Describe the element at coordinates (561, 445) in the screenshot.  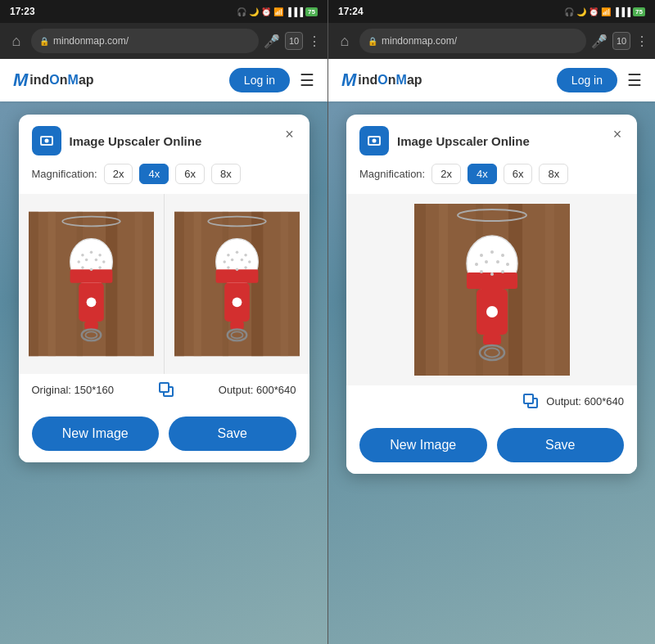
I see `right-save-button: Save` at that location.